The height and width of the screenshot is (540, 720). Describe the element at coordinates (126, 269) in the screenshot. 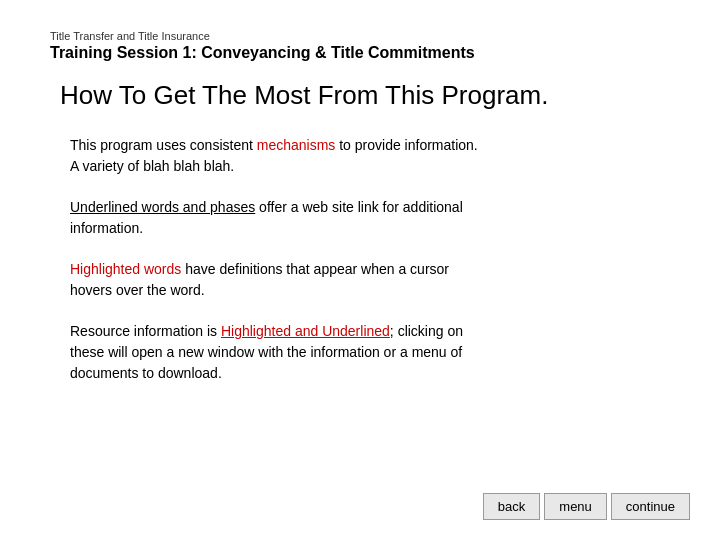

I see `p3-highlight: Highlighted words` at that location.